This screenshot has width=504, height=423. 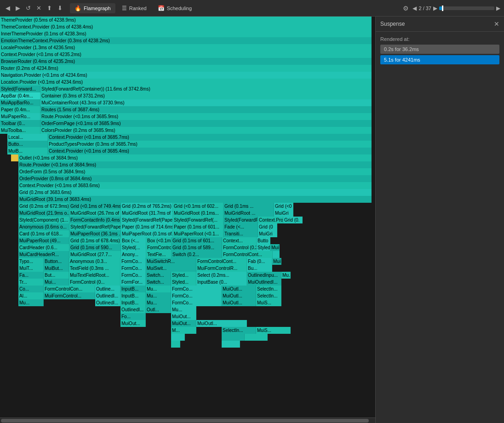 What do you see at coordinates (186, 310) in the screenshot?
I see `flame-row-multi: OutlinedI... Outl... Mu...` at bounding box center [186, 310].